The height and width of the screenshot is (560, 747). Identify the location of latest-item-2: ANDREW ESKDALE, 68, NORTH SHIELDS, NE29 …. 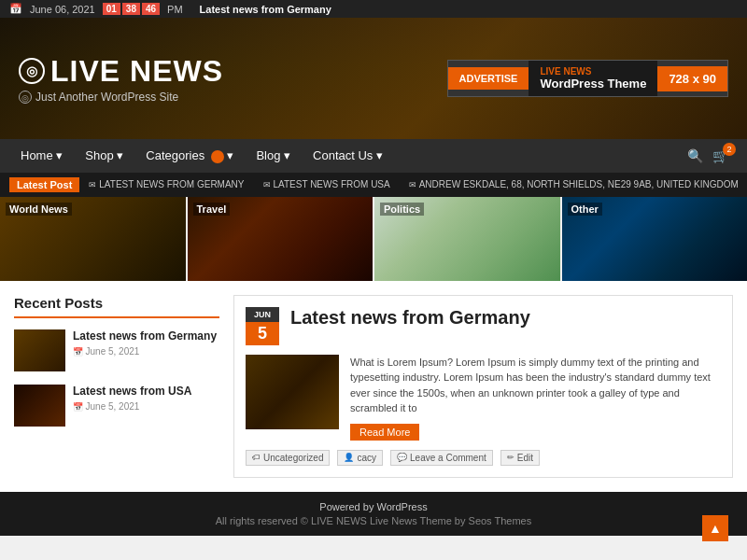
(573, 185).